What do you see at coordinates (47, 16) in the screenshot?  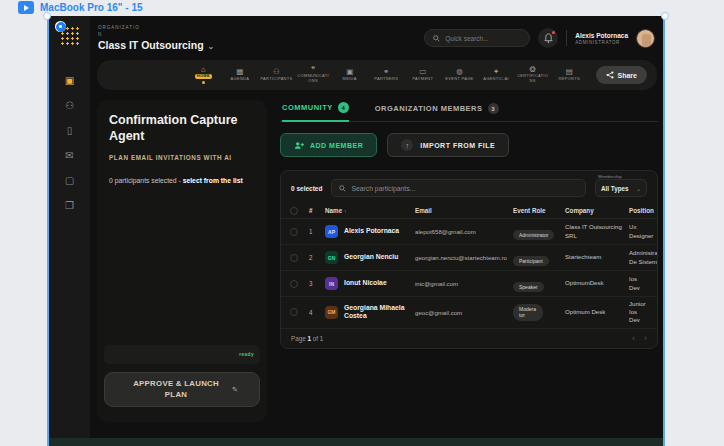 I see `selection-handle-top-left` at bounding box center [47, 16].